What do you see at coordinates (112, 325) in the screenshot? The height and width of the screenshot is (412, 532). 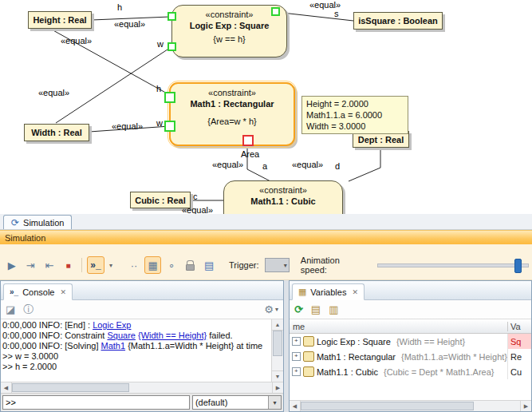 I see `element-link: Logic Exp` at bounding box center [112, 325].